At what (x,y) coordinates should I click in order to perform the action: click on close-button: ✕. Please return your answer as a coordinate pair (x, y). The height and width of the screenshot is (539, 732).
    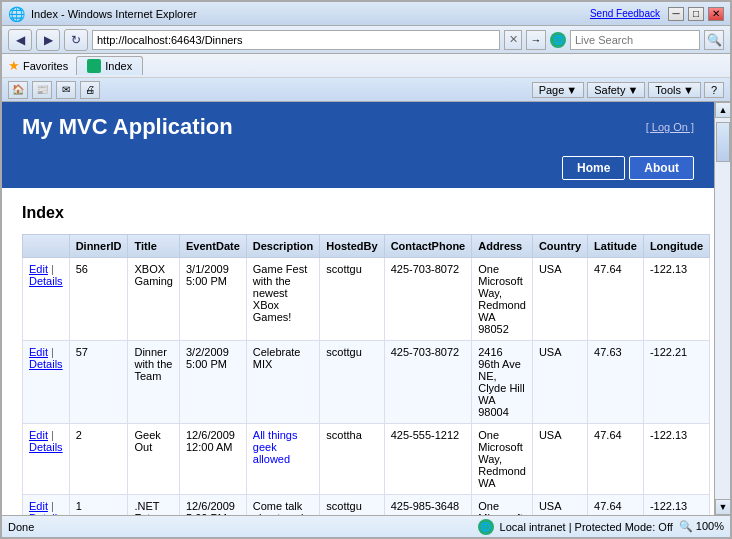
    Looking at the image, I should click on (716, 14).